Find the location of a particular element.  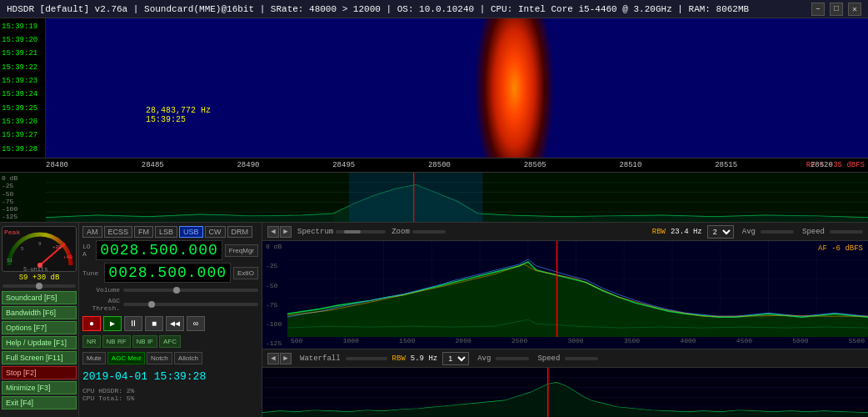

mode-btn-drm: DRM is located at coordinates (240, 232).